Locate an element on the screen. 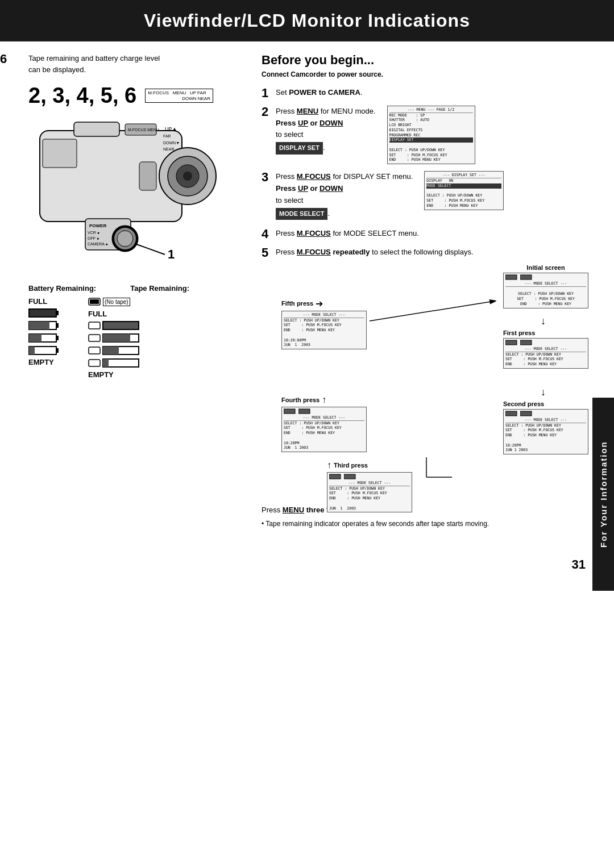 The image size is (614, 868). step-2: 2 Press MENU for MENU mode. Press UP or … is located at coordinates (429, 135).